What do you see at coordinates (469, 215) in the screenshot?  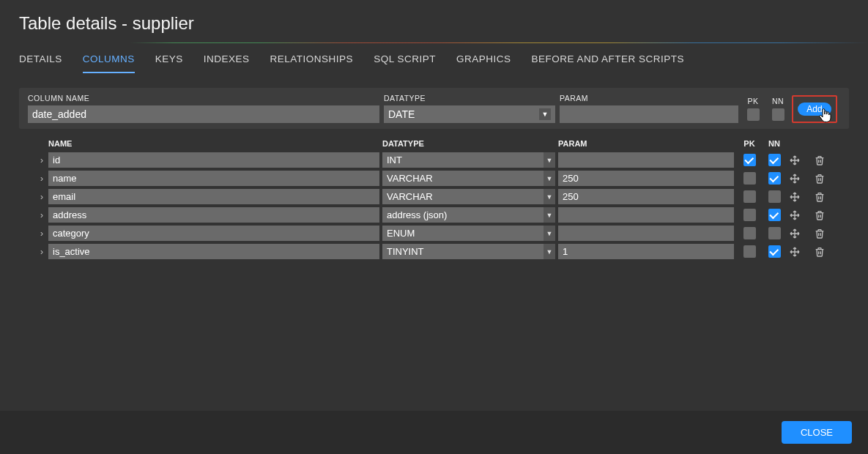 I see `column-datatype-select: address (json)▼` at bounding box center [469, 215].